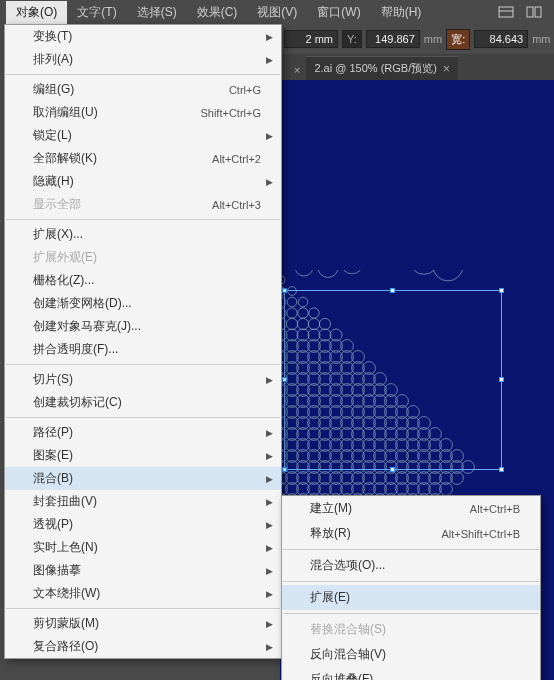 This screenshot has height=680, width=554. What do you see at coordinates (446, 69) in the screenshot?
I see `close-icon: ×` at bounding box center [446, 69].